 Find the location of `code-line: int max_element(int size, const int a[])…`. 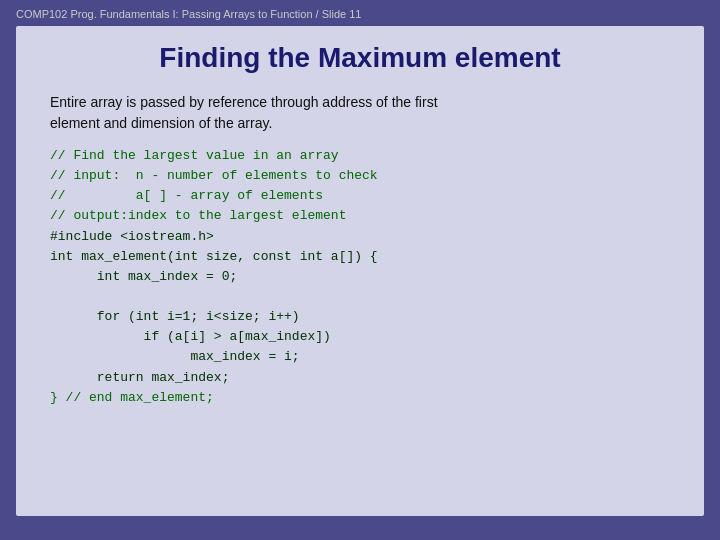

code-line: int max_element(int size, const int a[])… is located at coordinates (365, 257).